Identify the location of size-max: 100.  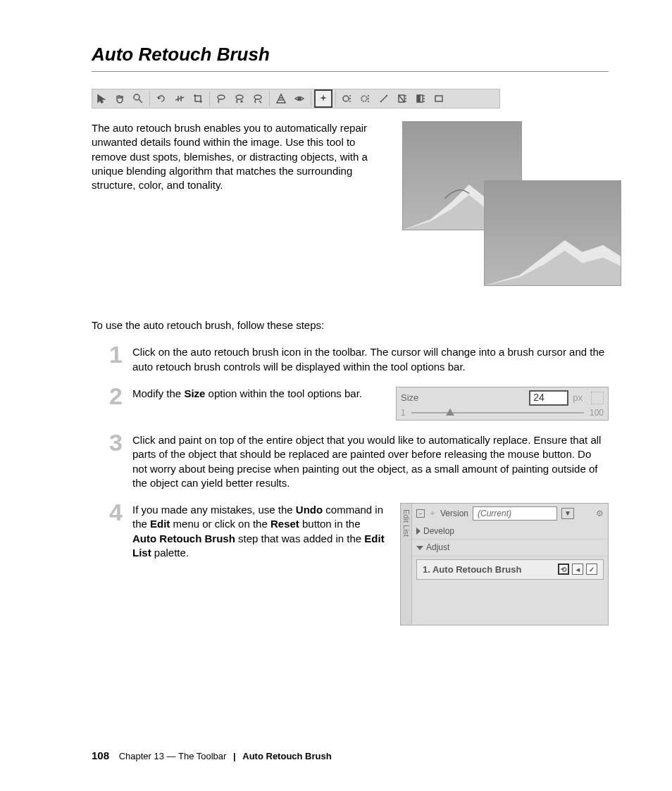
(597, 413).